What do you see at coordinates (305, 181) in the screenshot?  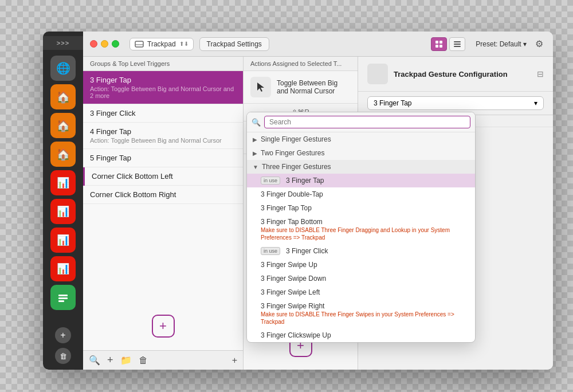 I see `dropdown-item-label-0: 3 Finger Tap` at bounding box center [305, 181].